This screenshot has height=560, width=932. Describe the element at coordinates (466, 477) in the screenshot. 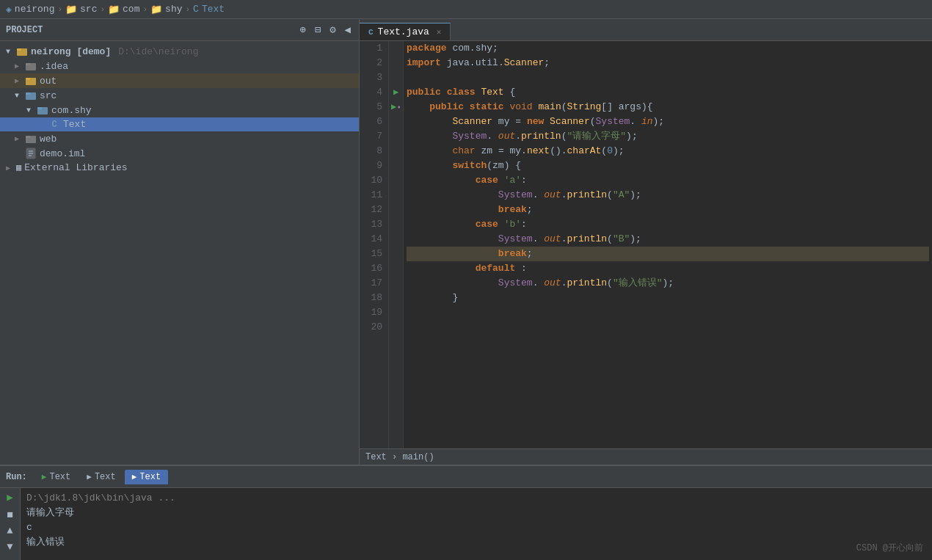

I see `run-tabs: Run: ▶ Text ▶ Text ▶ Text` at that location.